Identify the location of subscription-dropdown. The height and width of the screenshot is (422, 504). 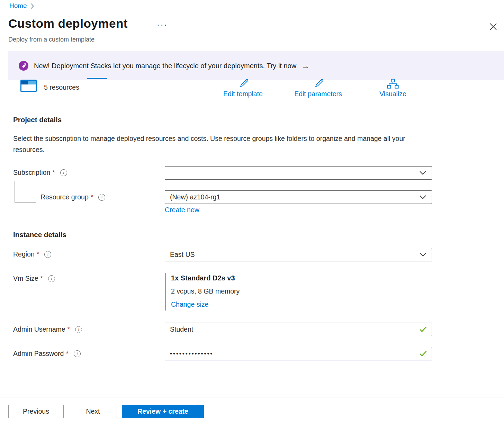
(298, 173).